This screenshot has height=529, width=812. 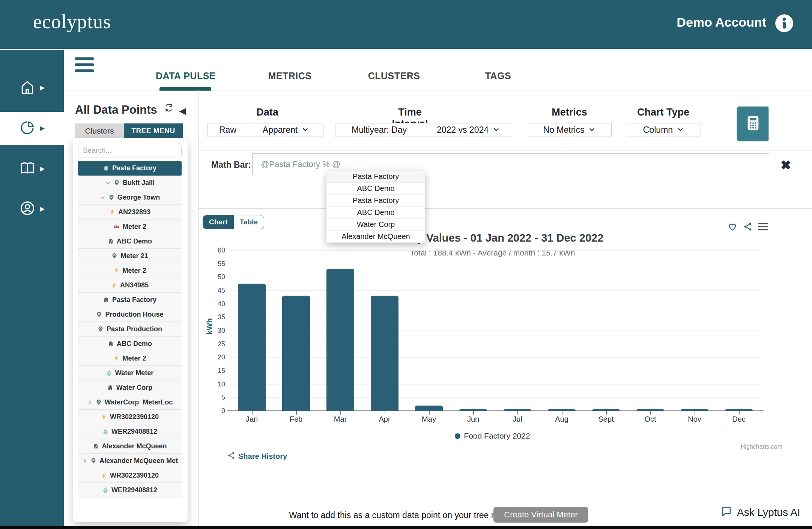 I want to click on legend-label: Food Factory 2022, so click(x=497, y=436).